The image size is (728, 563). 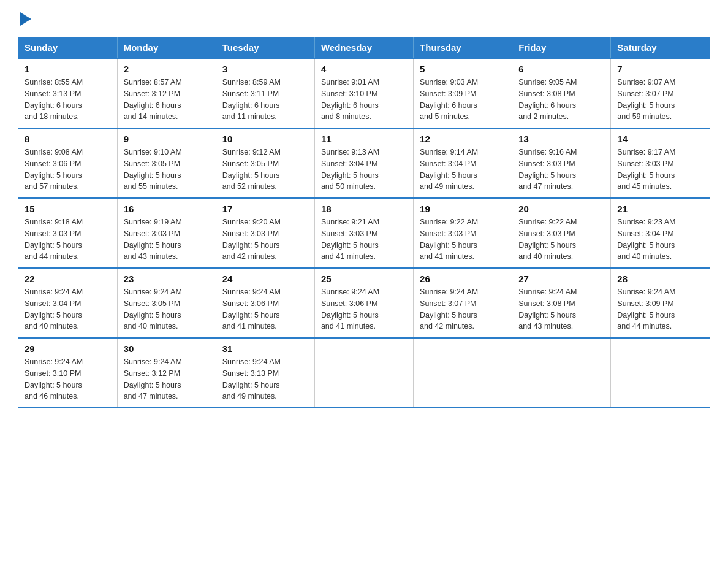 What do you see at coordinates (265, 163) in the screenshot?
I see `calendar-cell: 10Sunrise: 9:12 AMSunset: 3:05 PMDayligh…` at bounding box center [265, 163].